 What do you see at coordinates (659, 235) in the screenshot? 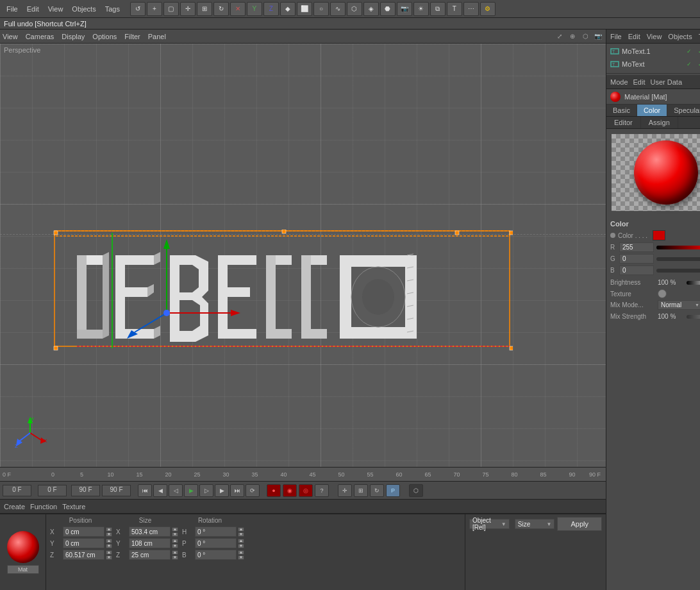
I see `color-swatch` at bounding box center [659, 235].